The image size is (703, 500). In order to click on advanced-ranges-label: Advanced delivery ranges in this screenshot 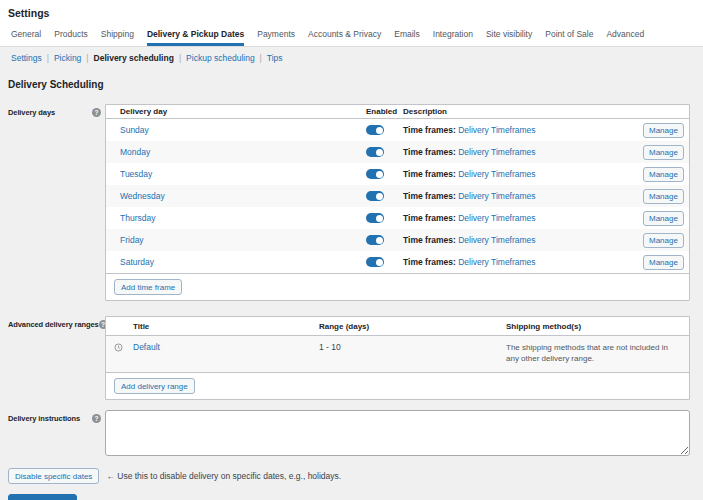, I will do `click(54, 324)`.